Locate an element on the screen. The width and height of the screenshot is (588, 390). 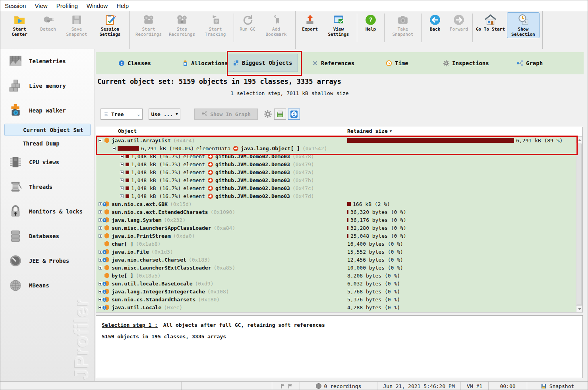
tree-row: byte[ ](0x18a5)8,208 bytes (0 %) is located at coordinates (336, 276).